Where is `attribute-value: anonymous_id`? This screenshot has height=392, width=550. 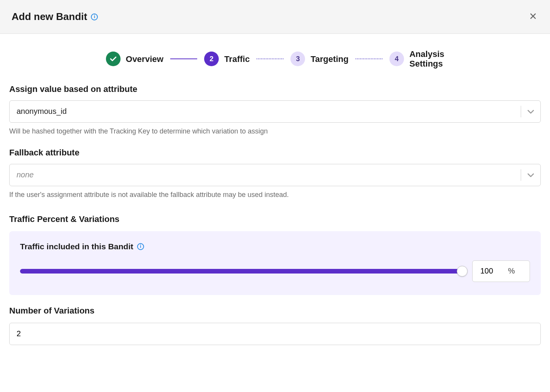
attribute-value: anonymous_id is located at coordinates (265, 112).